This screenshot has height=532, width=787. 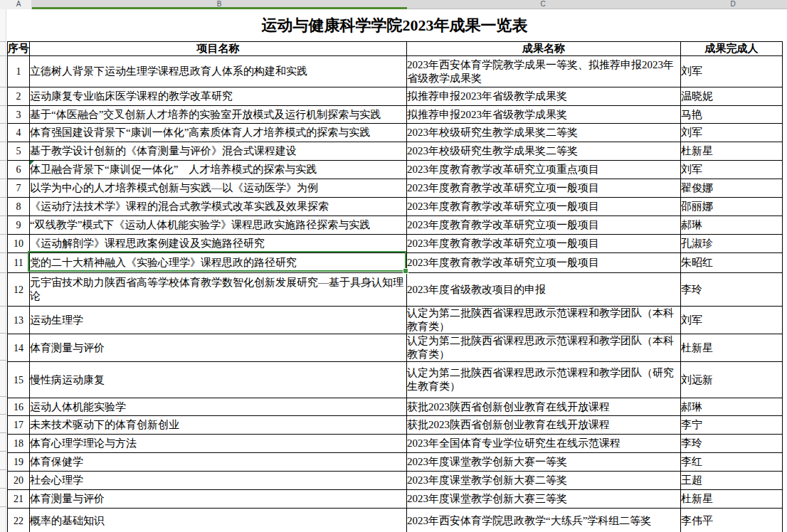 I want to click on project-name-cell: 体育心理学理论与方法, so click(x=218, y=444).